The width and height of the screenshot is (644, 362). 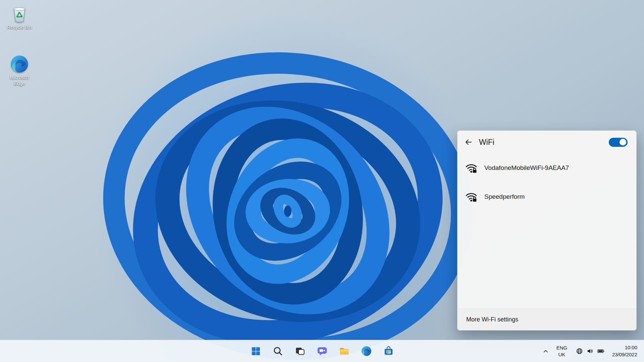 What do you see at coordinates (278, 351) in the screenshot?
I see `search-button` at bounding box center [278, 351].